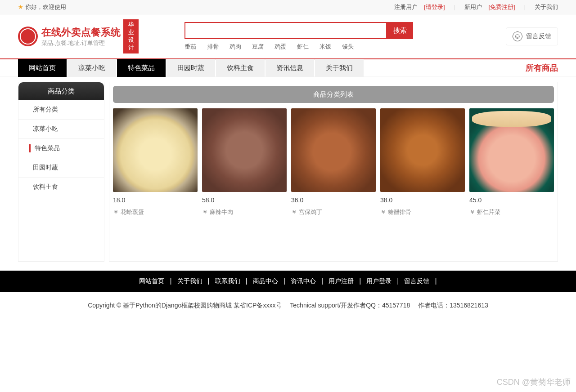 The height and width of the screenshot is (392, 576). Describe the element at coordinates (406, 7) in the screenshot. I see `link-registered-user: 注册用户` at that location.